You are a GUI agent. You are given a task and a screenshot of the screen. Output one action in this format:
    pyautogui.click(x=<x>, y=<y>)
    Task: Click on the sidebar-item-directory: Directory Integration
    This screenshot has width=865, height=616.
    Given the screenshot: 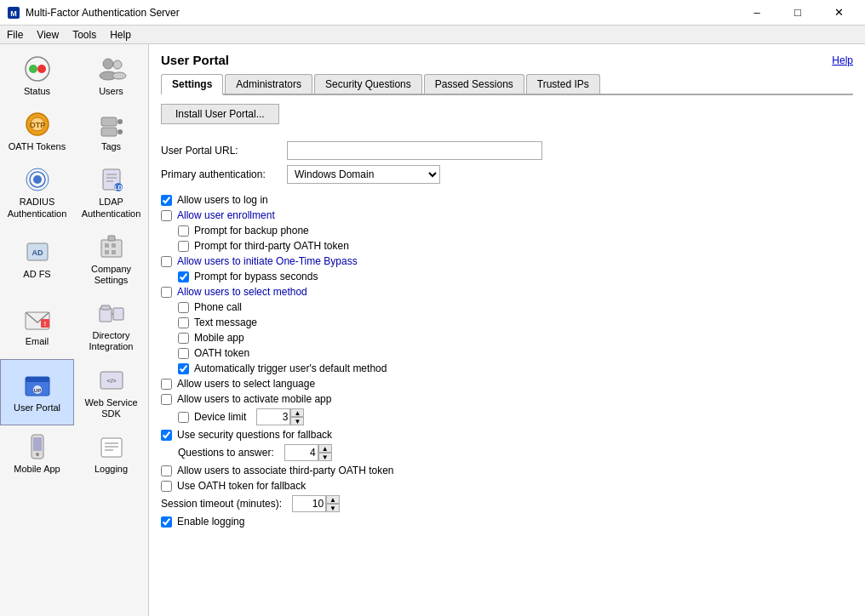 What is the action you would take?
    pyautogui.click(x=111, y=325)
    